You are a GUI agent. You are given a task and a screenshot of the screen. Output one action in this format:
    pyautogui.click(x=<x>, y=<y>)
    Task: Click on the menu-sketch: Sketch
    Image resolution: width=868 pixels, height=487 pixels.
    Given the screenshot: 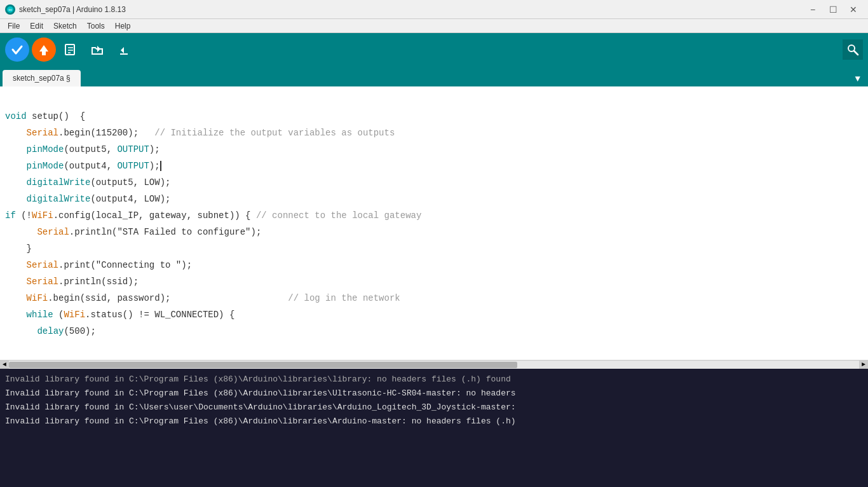 What is the action you would take?
    pyautogui.click(x=65, y=26)
    